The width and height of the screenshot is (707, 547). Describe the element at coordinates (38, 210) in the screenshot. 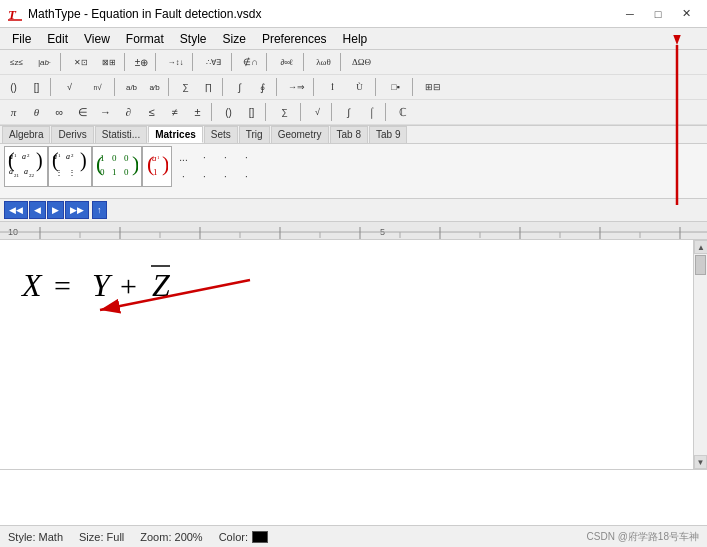

I see `nav-prev-btn: ◀` at that location.